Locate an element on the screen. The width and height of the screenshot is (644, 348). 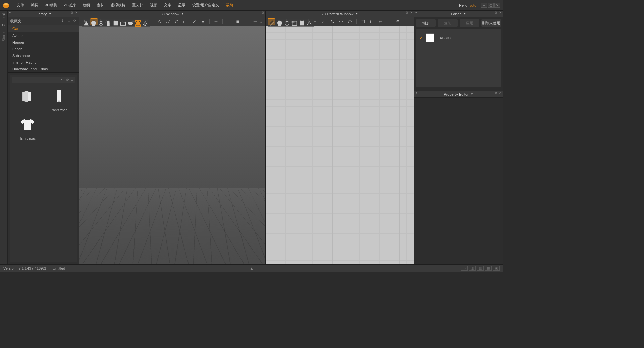
3d-tool-15 is located at coordinates (229, 22).